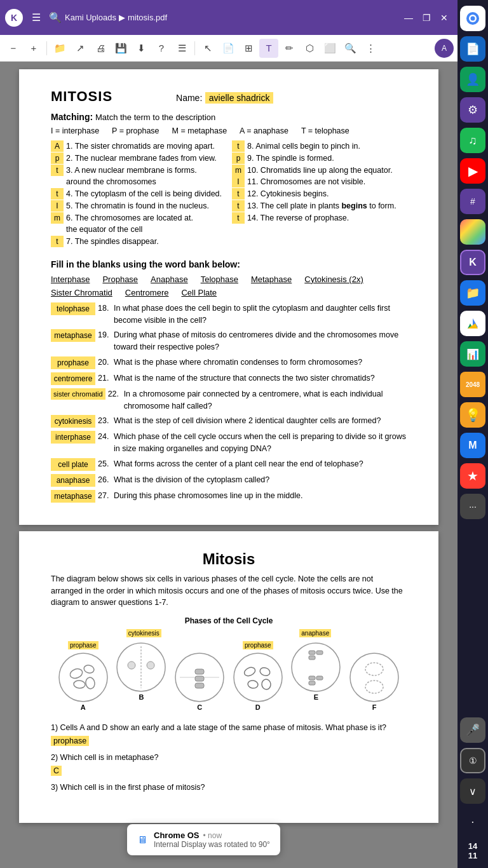 This screenshot has height=868, width=488. What do you see at coordinates (473, 171) in the screenshot?
I see `youtube-icon: ▶` at bounding box center [473, 171].